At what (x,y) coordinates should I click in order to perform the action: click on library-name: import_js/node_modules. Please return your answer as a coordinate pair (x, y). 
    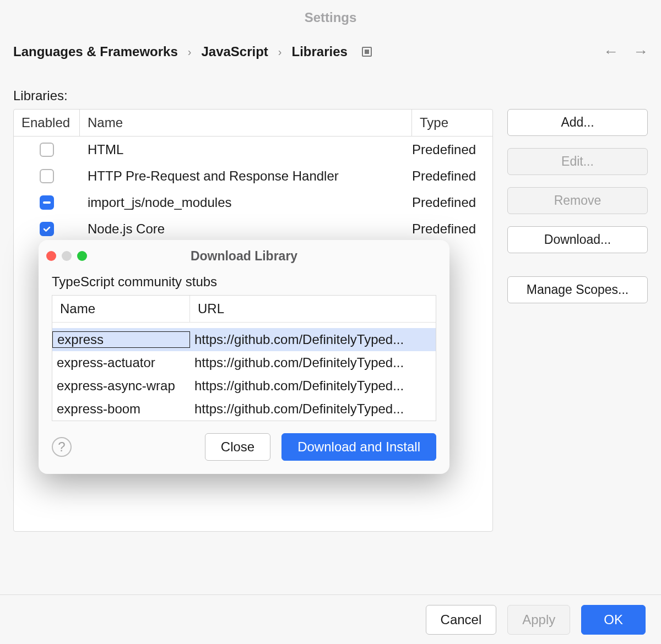
    Looking at the image, I should click on (246, 203).